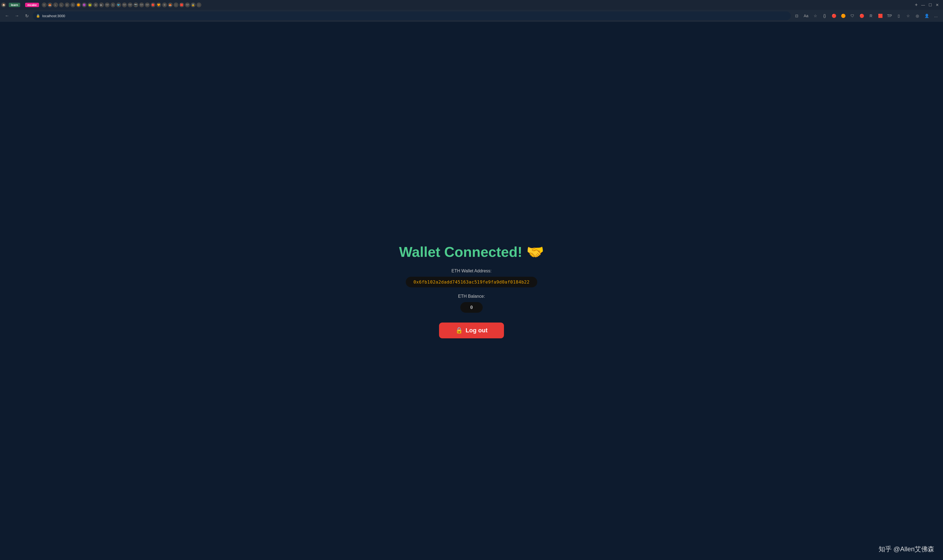 The image size is (943, 560). Describe the element at coordinates (471, 282) in the screenshot. I see `eth-address-box: 0x6fb102a2dadd745163ac519fe9fa9d0af0184b…` at that location.